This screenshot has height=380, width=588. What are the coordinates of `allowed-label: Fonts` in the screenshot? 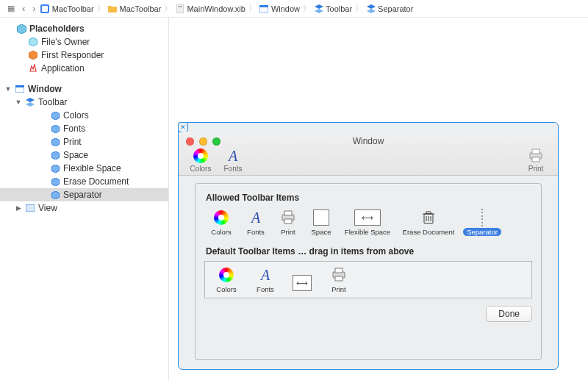 It's located at (256, 232).